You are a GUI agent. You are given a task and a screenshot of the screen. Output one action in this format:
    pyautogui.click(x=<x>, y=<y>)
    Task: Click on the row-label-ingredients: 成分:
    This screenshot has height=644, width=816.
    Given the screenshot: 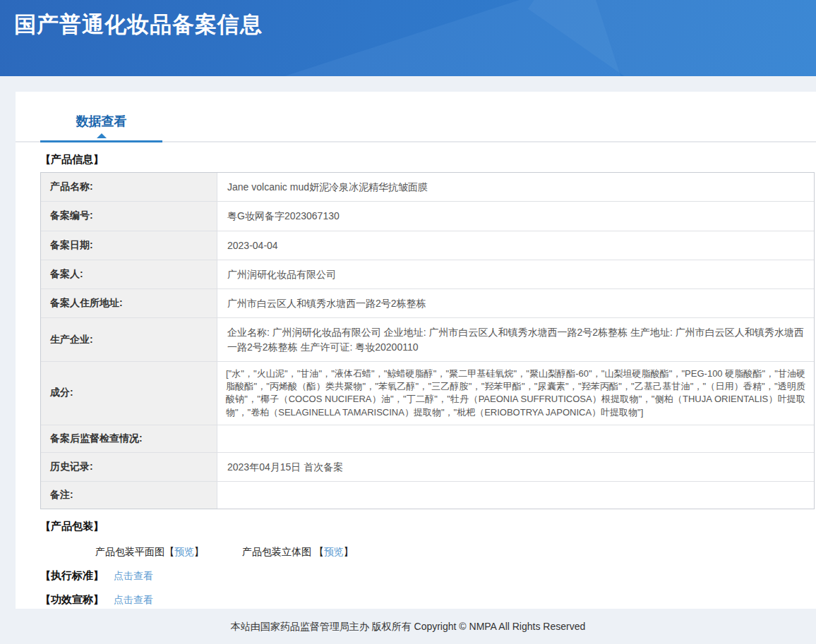 What is the action you would take?
    pyautogui.click(x=129, y=394)
    